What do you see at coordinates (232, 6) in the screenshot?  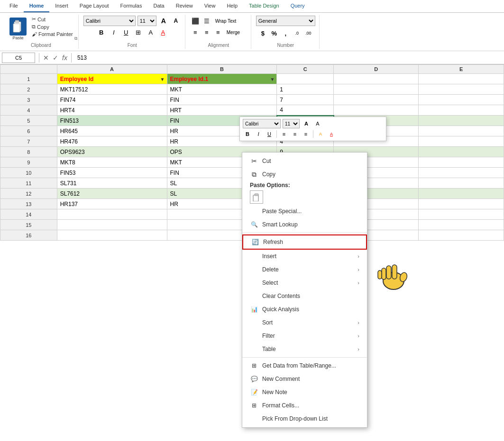 I see `tab-help: Help` at bounding box center [232, 6].